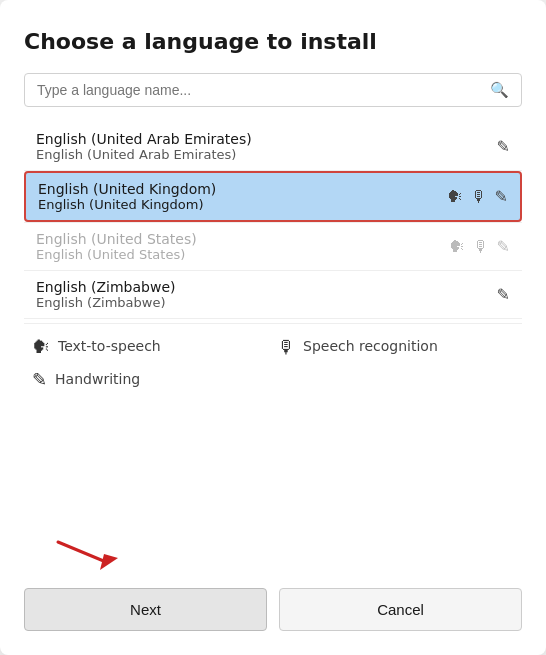  What do you see at coordinates (273, 154) in the screenshot?
I see `language-subtitle: English (United Arab Emirates)` at bounding box center [273, 154].